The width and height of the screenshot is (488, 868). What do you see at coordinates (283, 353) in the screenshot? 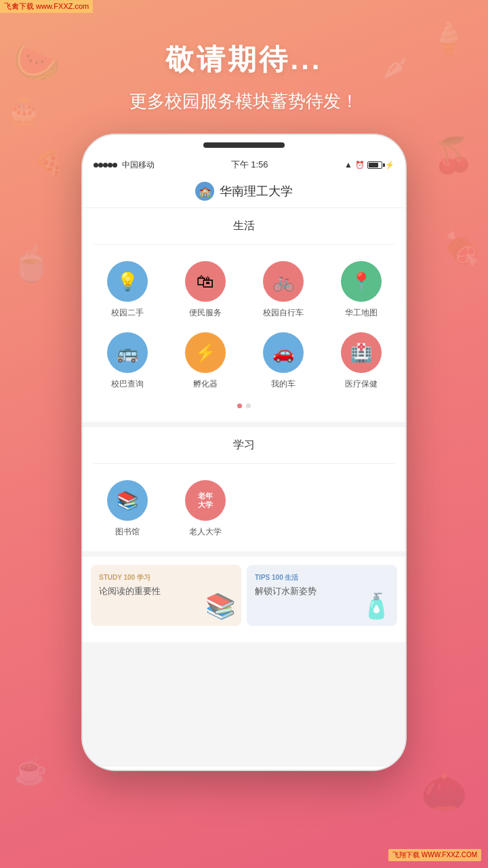
I see `icon-mycar-circle: 🚗` at bounding box center [283, 353].